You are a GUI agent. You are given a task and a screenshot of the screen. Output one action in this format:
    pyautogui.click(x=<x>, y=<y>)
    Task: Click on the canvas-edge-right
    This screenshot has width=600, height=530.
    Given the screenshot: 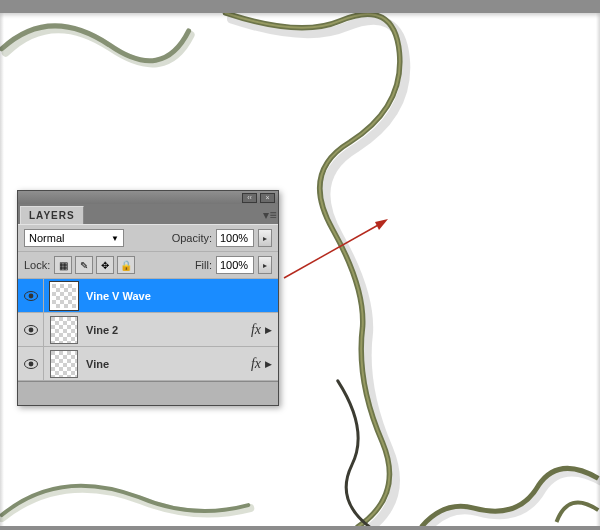 What is the action you would take?
    pyautogui.click(x=598, y=265)
    